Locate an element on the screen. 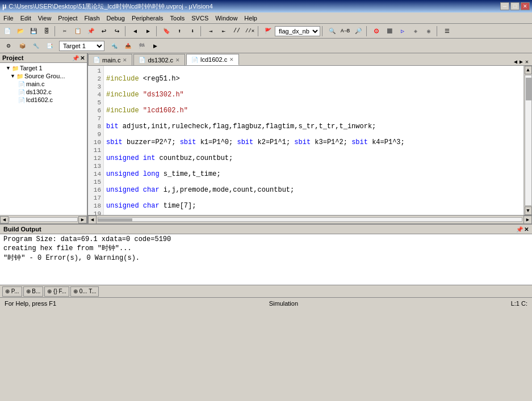 This screenshot has width=532, height=401. scroll-right-arrow: ▶ is located at coordinates (83, 220).